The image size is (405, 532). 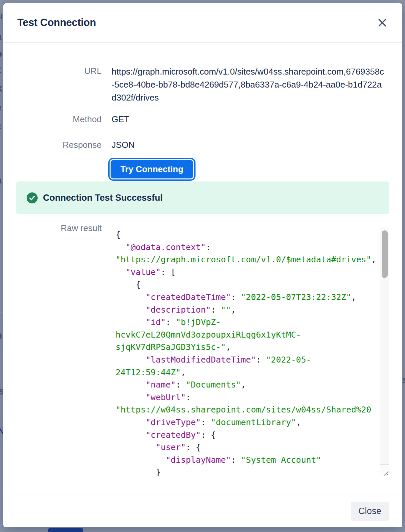 What do you see at coordinates (1, 16) in the screenshot?
I see `backdrop-text-fragment: u` at bounding box center [1, 16].